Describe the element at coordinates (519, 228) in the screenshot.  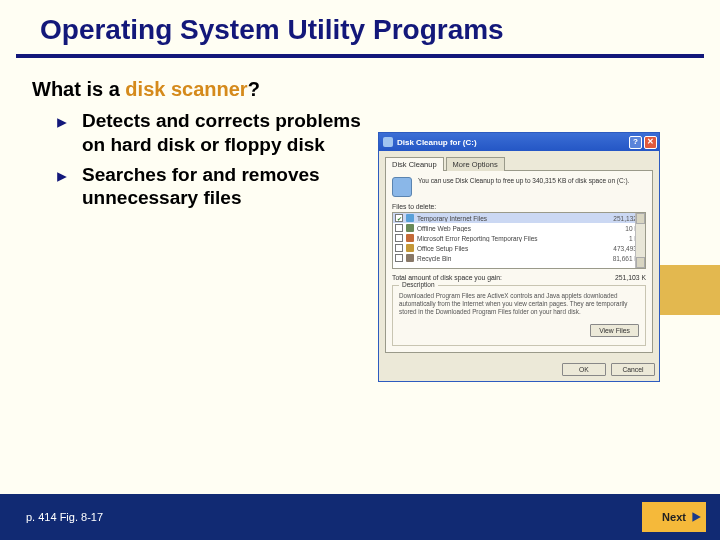
I see `item-name: Offline Web Pages` at that location.